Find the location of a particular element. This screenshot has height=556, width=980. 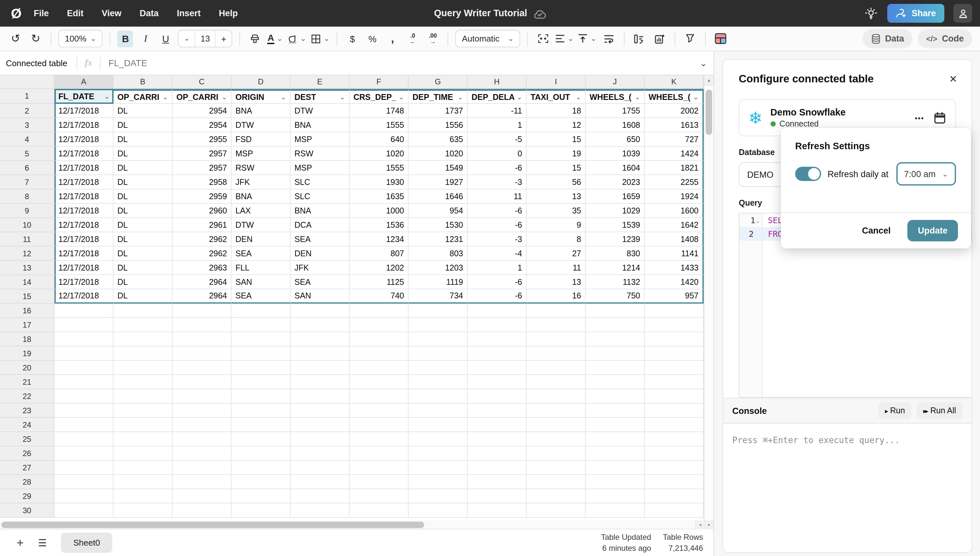

cell-G29 is located at coordinates (438, 496).